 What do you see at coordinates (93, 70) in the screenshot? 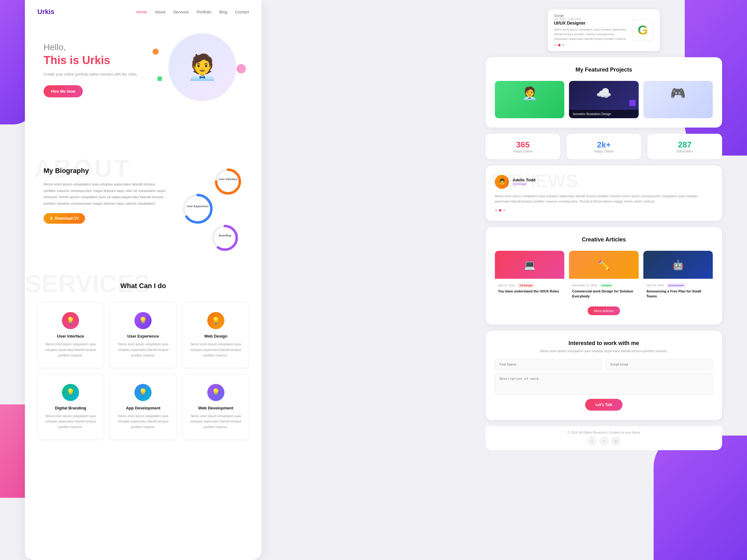
I see `hero-text: Hello, This is Urkis Create your online …` at bounding box center [93, 70].